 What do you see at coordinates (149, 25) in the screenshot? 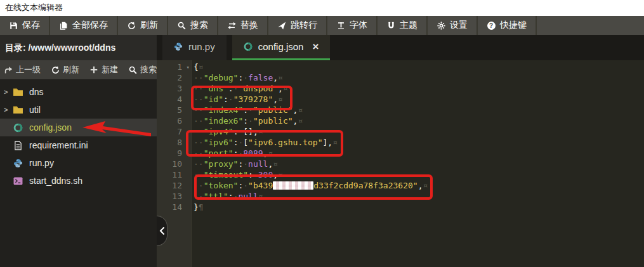
I see `refresh-button-label: 刷新` at bounding box center [149, 25].